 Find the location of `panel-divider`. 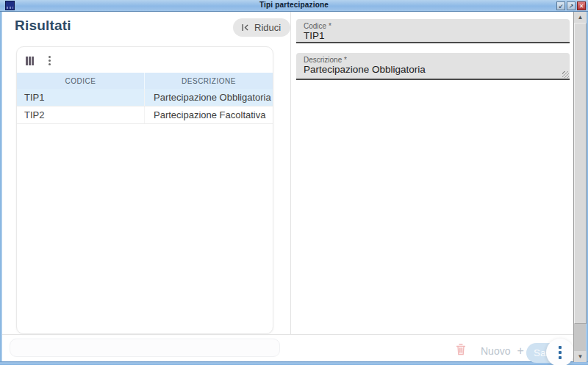

panel-divider is located at coordinates (291, 173).